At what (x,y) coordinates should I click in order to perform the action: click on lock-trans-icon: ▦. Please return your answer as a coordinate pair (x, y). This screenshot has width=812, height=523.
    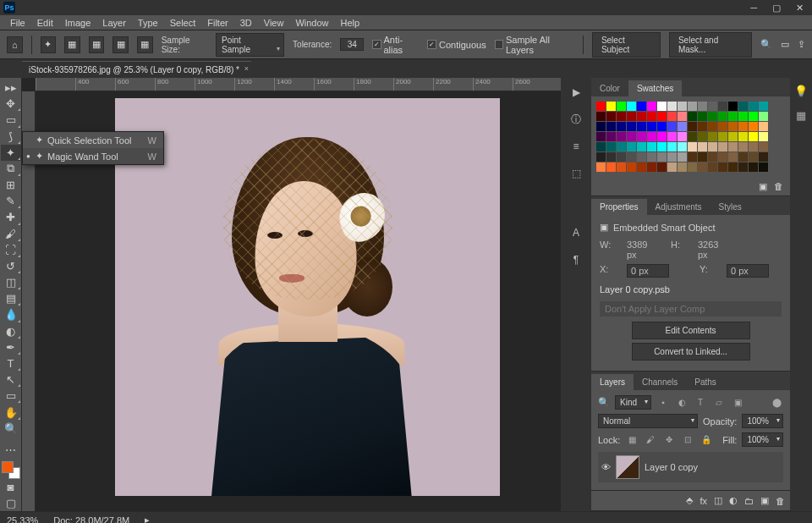
    Looking at the image, I should click on (632, 440).